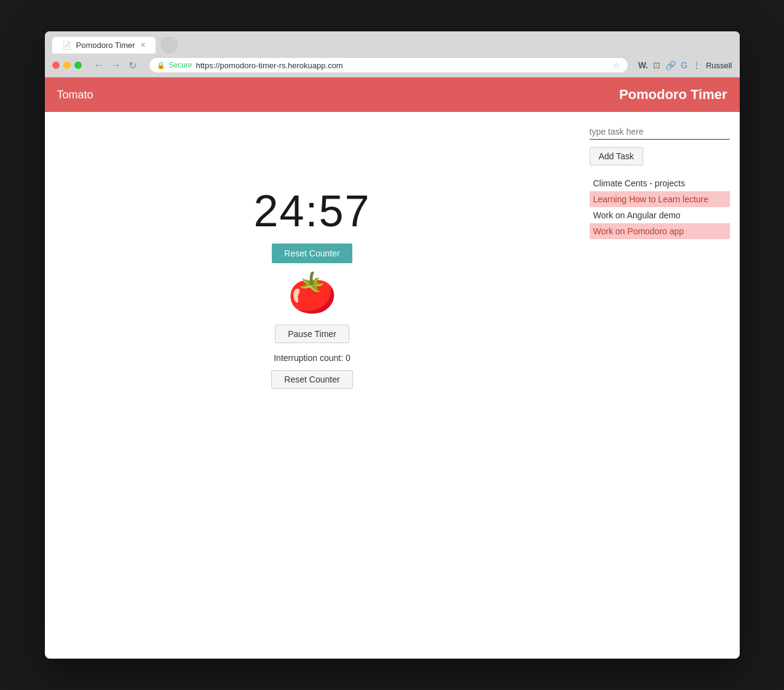  I want to click on back-button: ←, so click(99, 65).